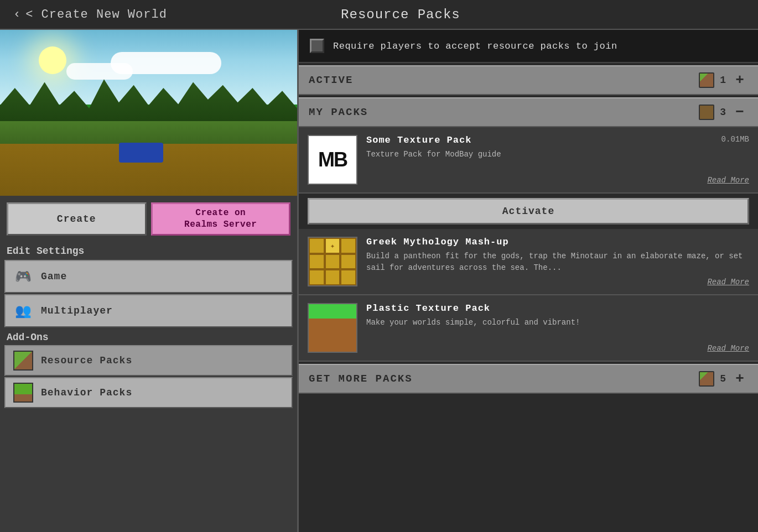 This screenshot has height=532, width=758. I want to click on gc4, so click(316, 262).